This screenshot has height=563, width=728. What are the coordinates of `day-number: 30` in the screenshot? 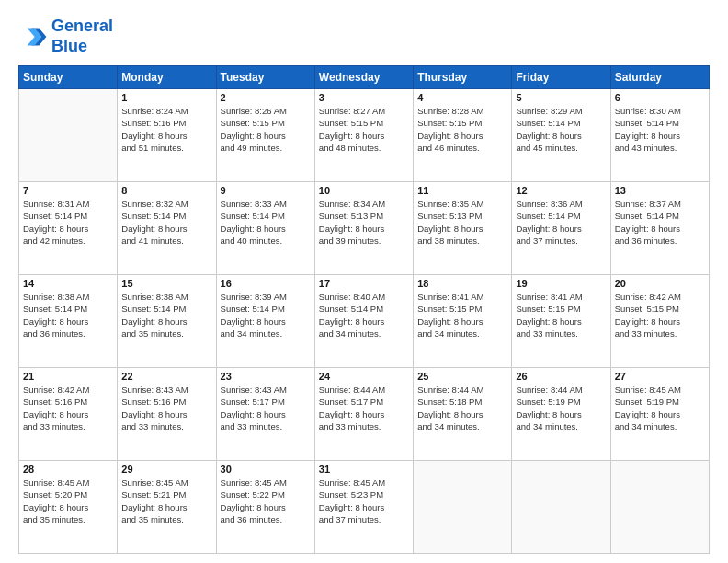 It's located at (266, 469).